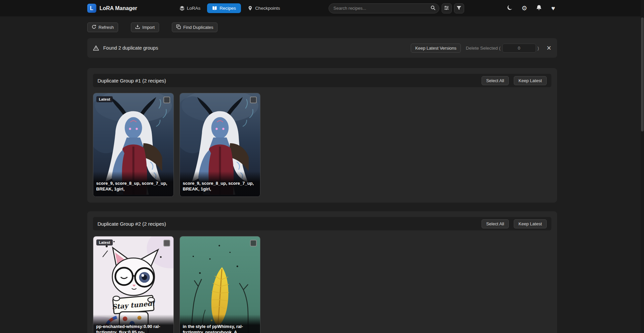  What do you see at coordinates (145, 27) in the screenshot?
I see `import-button: Import` at bounding box center [145, 27].